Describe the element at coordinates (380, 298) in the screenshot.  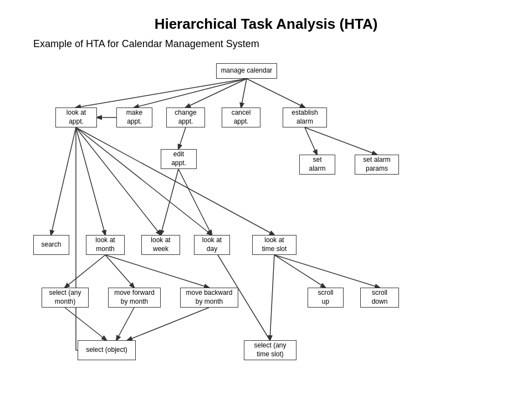
I see `node-scroll-down: scrolldown` at that location.